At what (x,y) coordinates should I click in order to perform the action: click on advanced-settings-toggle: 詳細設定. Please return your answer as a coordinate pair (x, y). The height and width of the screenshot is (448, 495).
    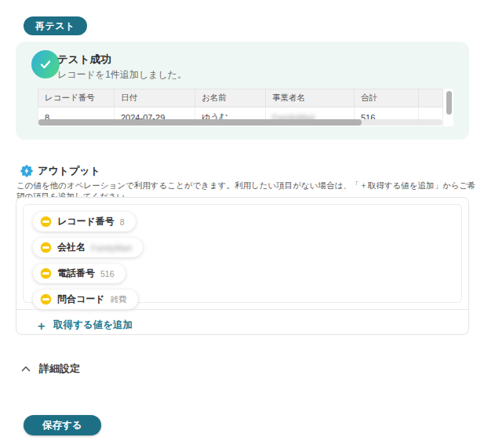
    Looking at the image, I should click on (50, 369).